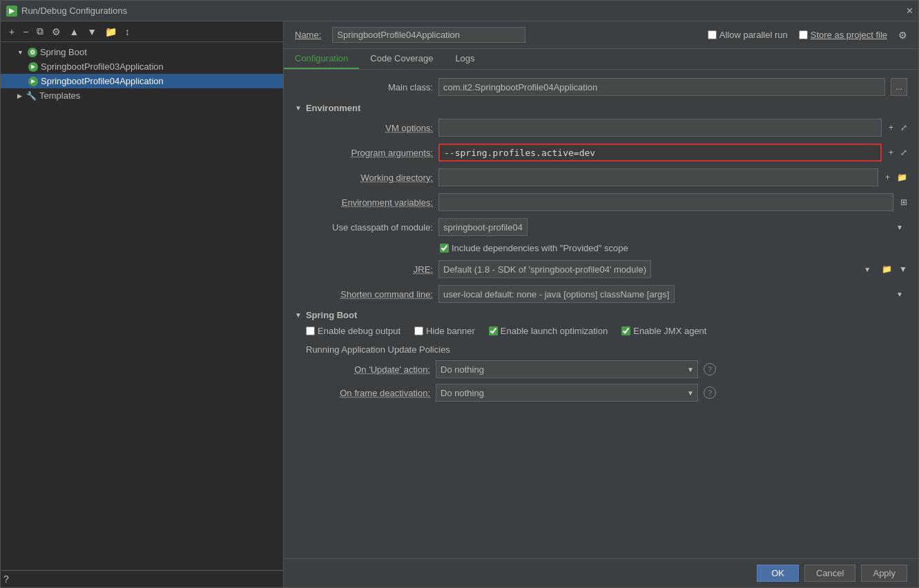 The height and width of the screenshot is (588, 919). What do you see at coordinates (540, 248) in the screenshot?
I see `include-deps-label: Include dependencies with "Provided" sco…` at bounding box center [540, 248].